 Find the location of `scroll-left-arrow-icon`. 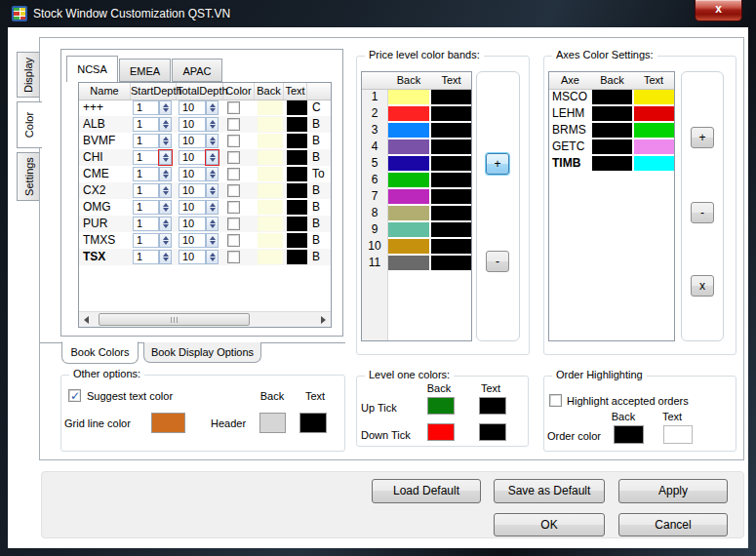

scroll-left-arrow-icon is located at coordinates (86, 320).